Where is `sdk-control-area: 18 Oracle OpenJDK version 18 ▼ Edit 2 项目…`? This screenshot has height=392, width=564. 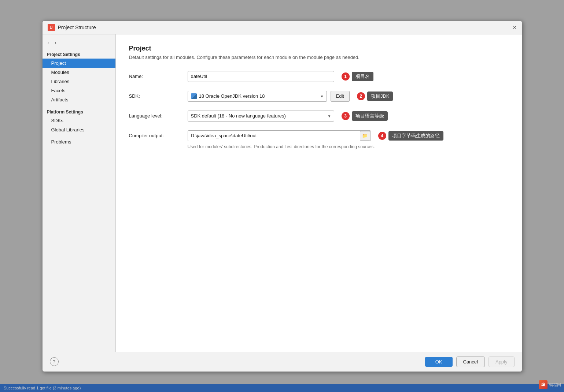
sdk-control-area: 18 Oracle OpenJDK version 18 ▼ Edit 2 项目… is located at coordinates (348, 96).